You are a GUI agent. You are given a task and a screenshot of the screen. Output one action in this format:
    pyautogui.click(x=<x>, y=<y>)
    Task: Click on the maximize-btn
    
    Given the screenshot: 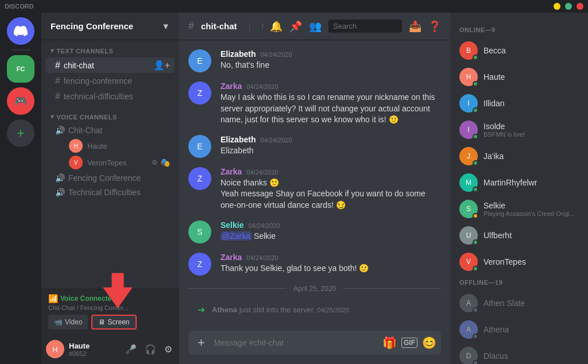 What is the action you would take?
    pyautogui.click(x=568, y=6)
    